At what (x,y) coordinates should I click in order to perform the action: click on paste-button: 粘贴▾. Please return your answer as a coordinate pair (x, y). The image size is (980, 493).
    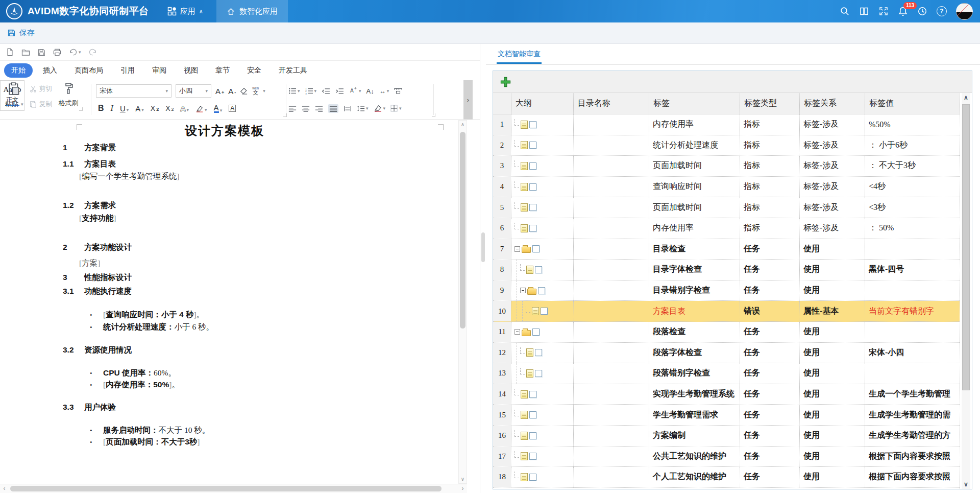
    Looking at the image, I should click on (14, 97).